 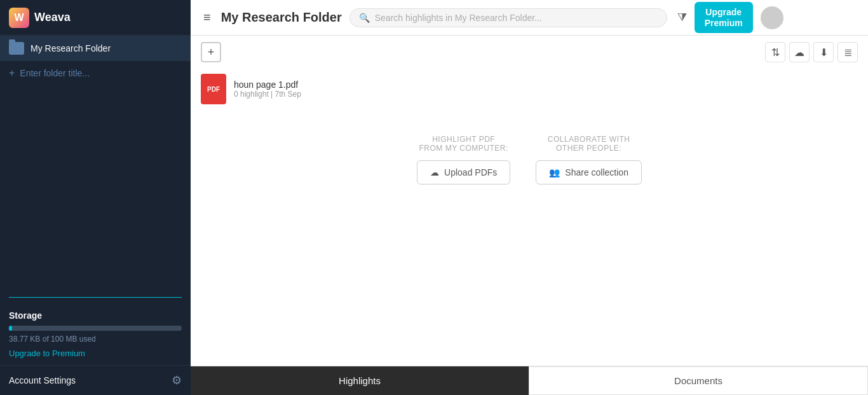 What do you see at coordinates (281, 18) in the screenshot?
I see `page-title: My Research Folder` at bounding box center [281, 18].